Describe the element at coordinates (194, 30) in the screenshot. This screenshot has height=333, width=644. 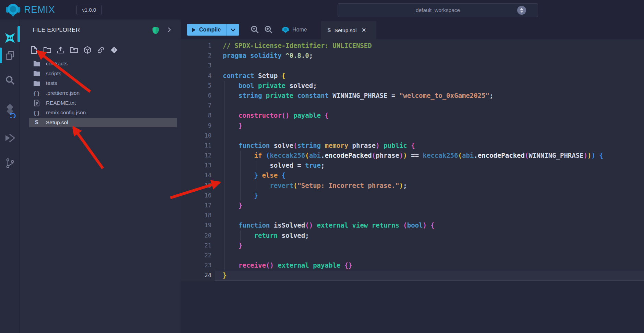
I see `play-icon` at that location.